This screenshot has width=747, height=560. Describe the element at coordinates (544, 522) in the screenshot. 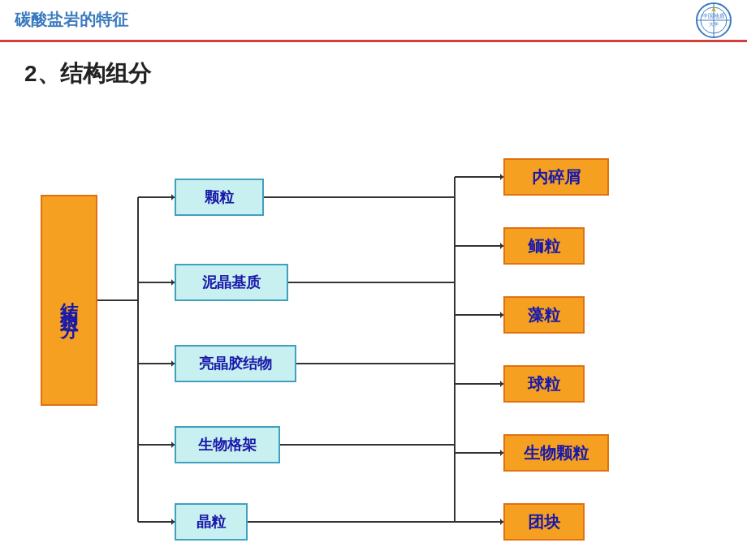

I see `box-lump: 团块` at that location.